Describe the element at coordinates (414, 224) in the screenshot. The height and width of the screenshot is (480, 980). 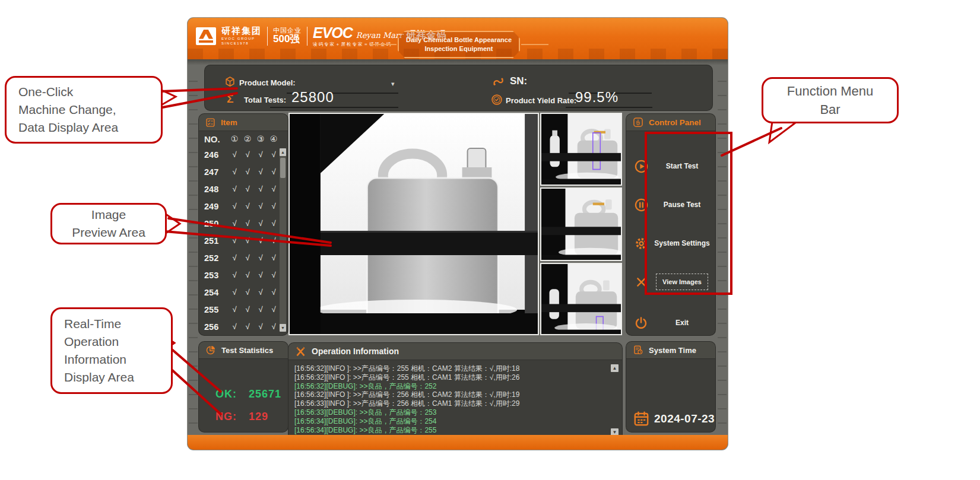
I see `main-preview-image` at that location.